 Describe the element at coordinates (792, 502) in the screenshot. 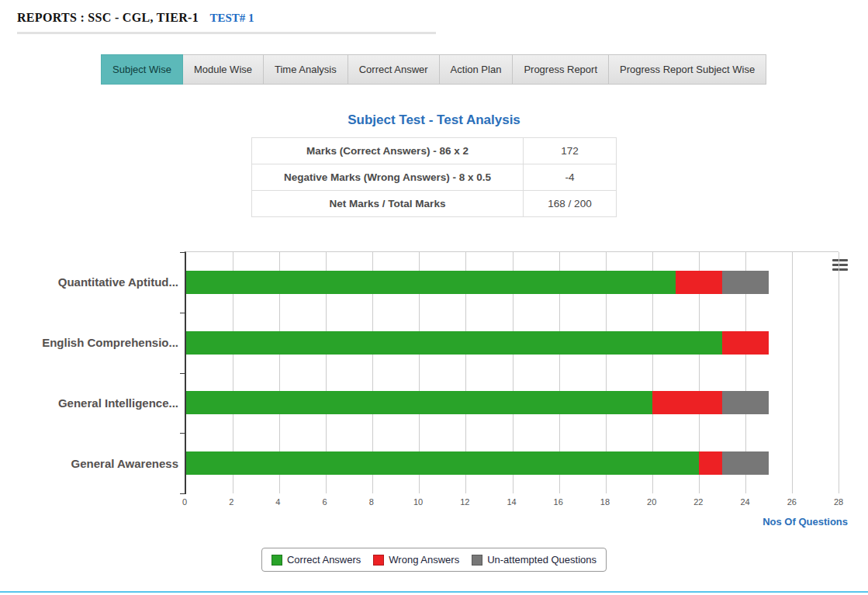

I see `x-tick-label: 26` at that location.